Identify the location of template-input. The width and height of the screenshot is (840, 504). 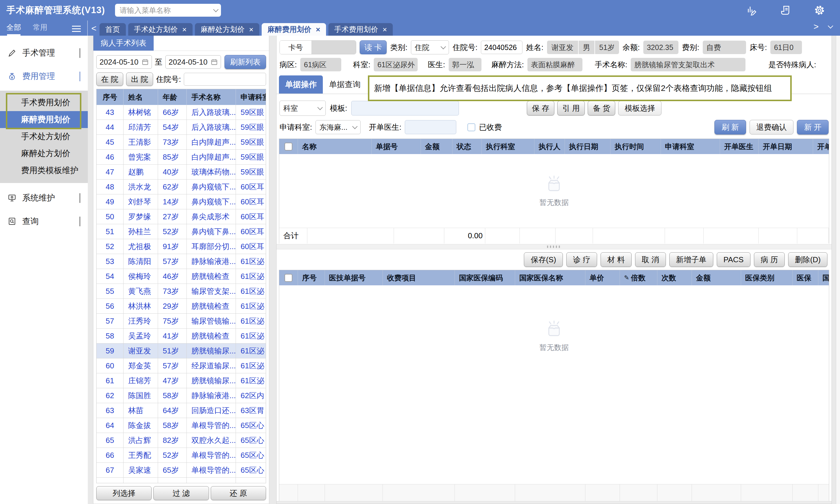
(405, 108).